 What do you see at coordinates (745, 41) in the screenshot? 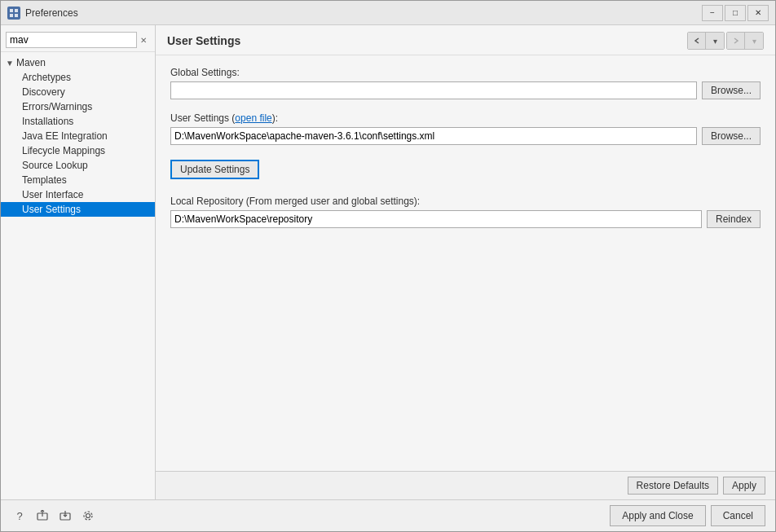
I see `nav-forward-group: ▾` at bounding box center [745, 41].